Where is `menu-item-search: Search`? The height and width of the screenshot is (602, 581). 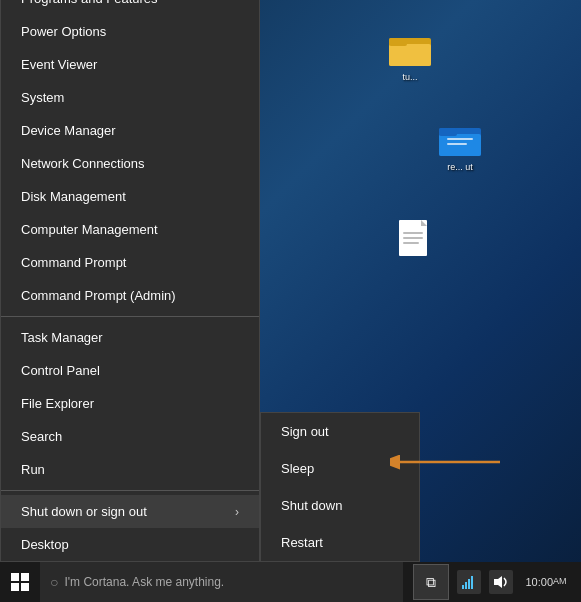 menu-item-search: Search is located at coordinates (130, 436).